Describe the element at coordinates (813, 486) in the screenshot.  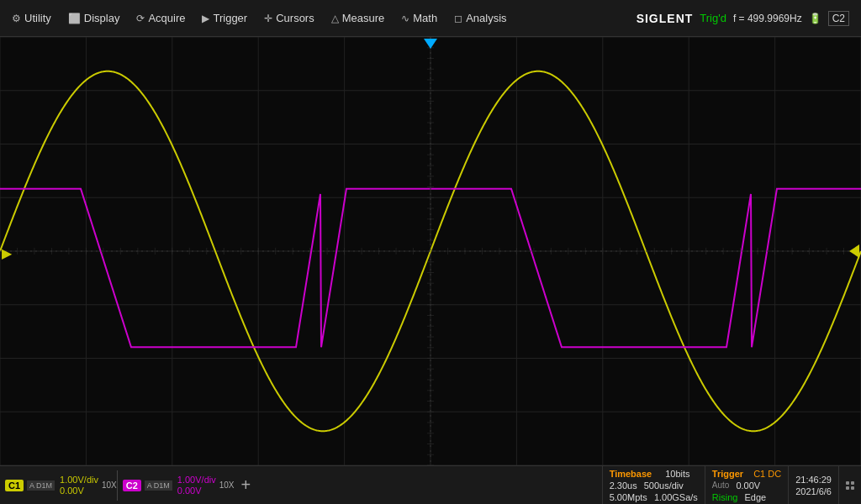
I see `datetime-group: 21:46:29 2021/6/6` at that location.